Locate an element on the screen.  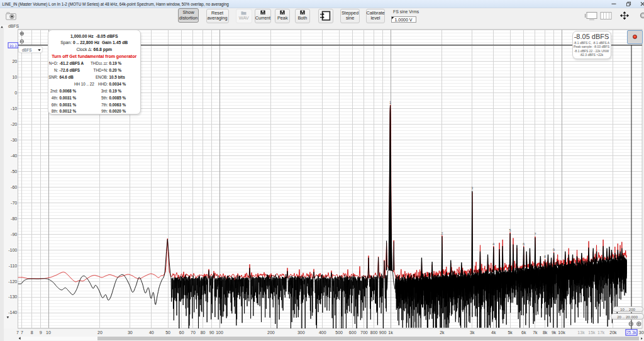
svg-text: -10 is located at coordinates (14, 108).